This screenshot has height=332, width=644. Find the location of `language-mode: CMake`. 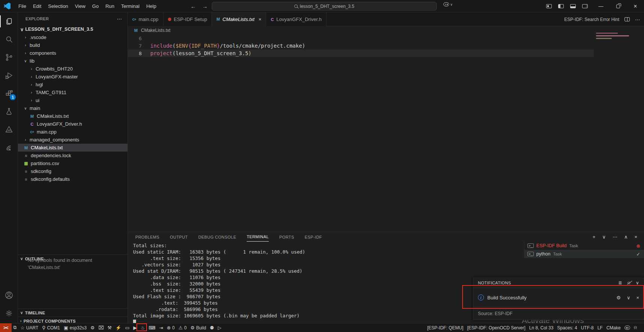

language-mode: CMake is located at coordinates (614, 328).